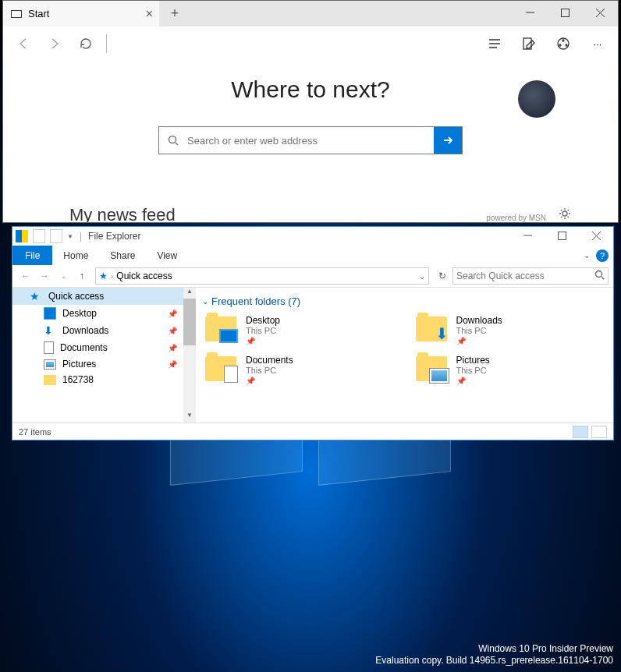 The image size is (621, 672). What do you see at coordinates (26, 276) in the screenshot?
I see `addr-back-button: ←` at bounding box center [26, 276].